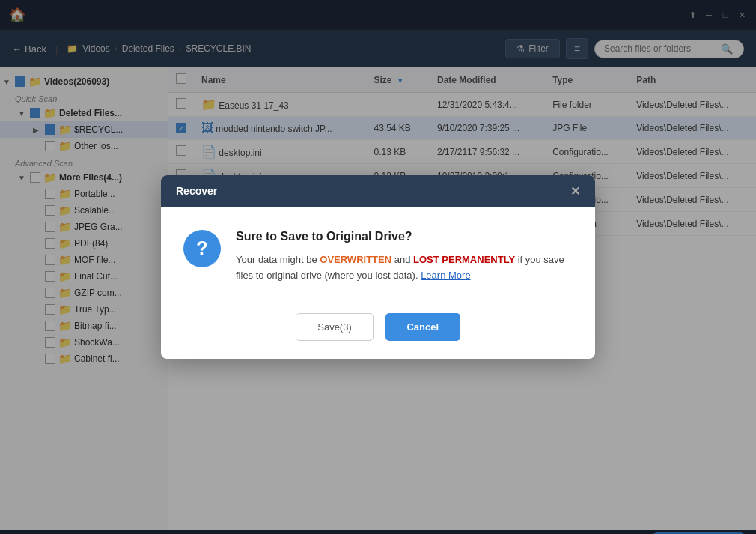 This screenshot has width=756, height=534. I want to click on modal-body: ? Sure to Save to Original Drive? Your d…, so click(378, 253).